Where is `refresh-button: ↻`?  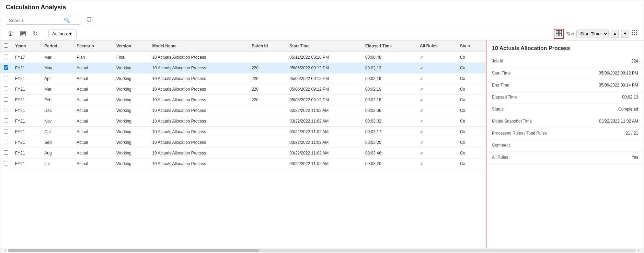
refresh-button: ↻ is located at coordinates (35, 34).